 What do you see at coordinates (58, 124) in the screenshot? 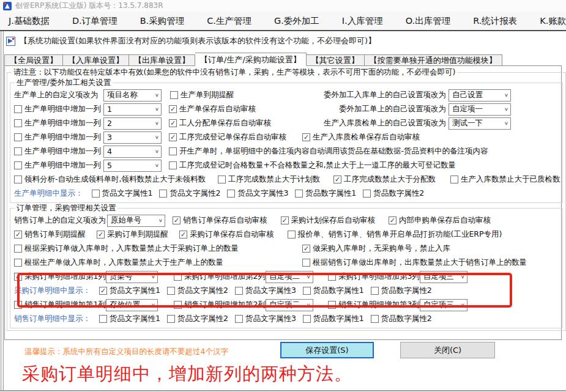
I see `checkbox-production-addcol-2: 生产单明细中增加一列` at bounding box center [58, 124].